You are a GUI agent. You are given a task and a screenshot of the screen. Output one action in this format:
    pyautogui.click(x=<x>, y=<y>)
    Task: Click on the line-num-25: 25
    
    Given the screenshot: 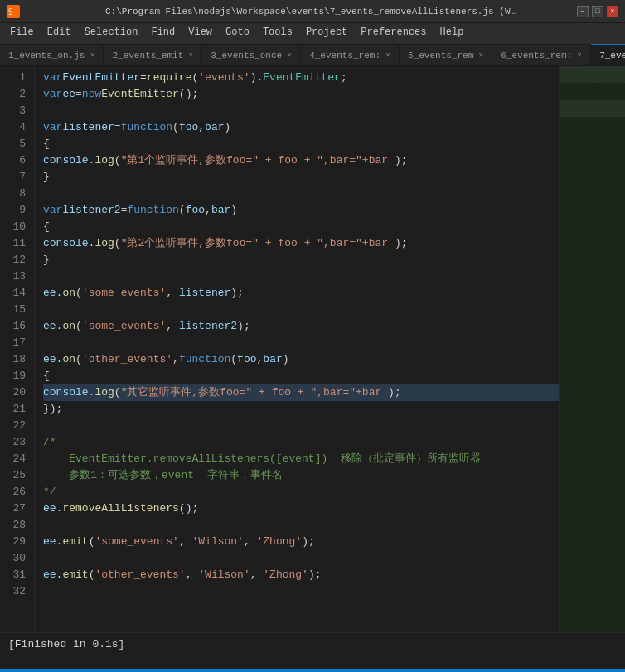 What is the action you would take?
    pyautogui.click(x=13, y=476)
    